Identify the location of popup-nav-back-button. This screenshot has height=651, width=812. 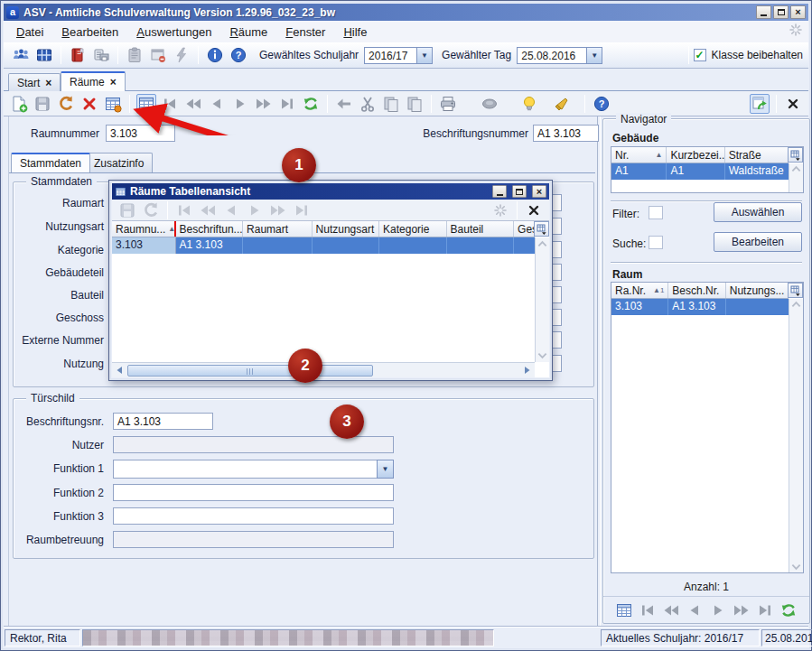
(231, 210).